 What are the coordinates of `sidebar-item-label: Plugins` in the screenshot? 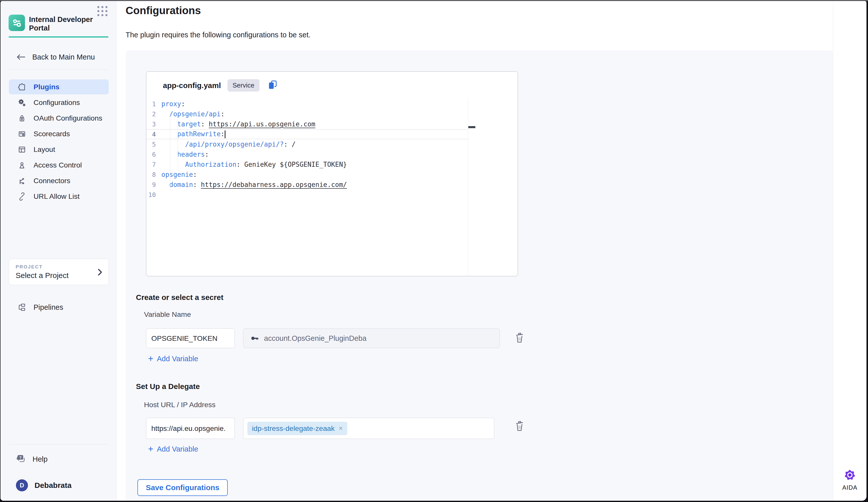 It's located at (46, 87).